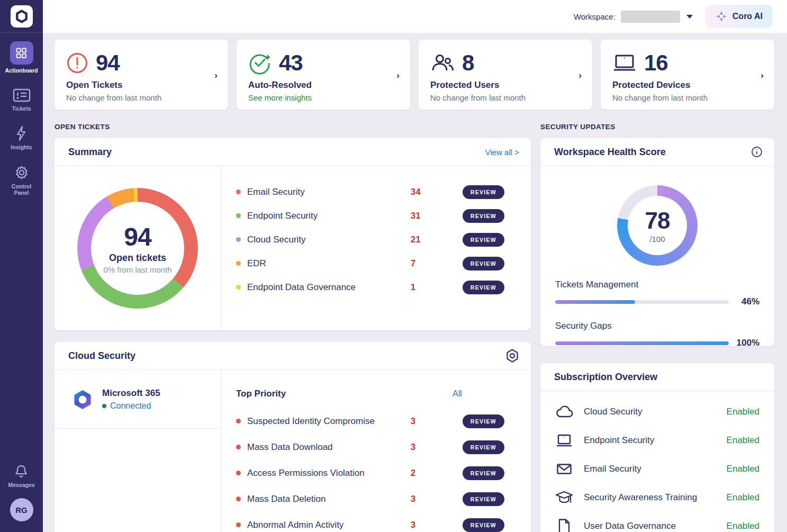 The width and height of the screenshot is (787, 532). What do you see at coordinates (655, 498) in the screenshot?
I see `subscription-label: Security Awareness Training` at bounding box center [655, 498].